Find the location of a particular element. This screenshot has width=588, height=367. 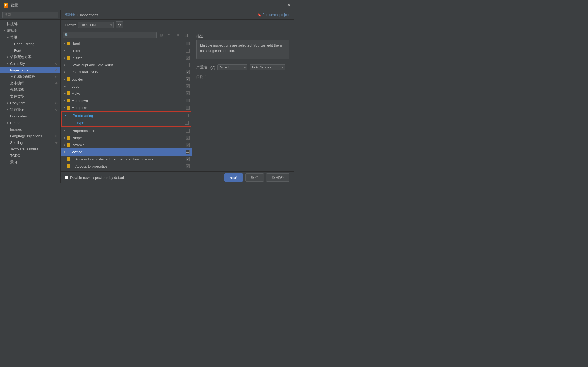

inspection-row-jupyter: ▶ Jupyter is located at coordinates (126, 79).